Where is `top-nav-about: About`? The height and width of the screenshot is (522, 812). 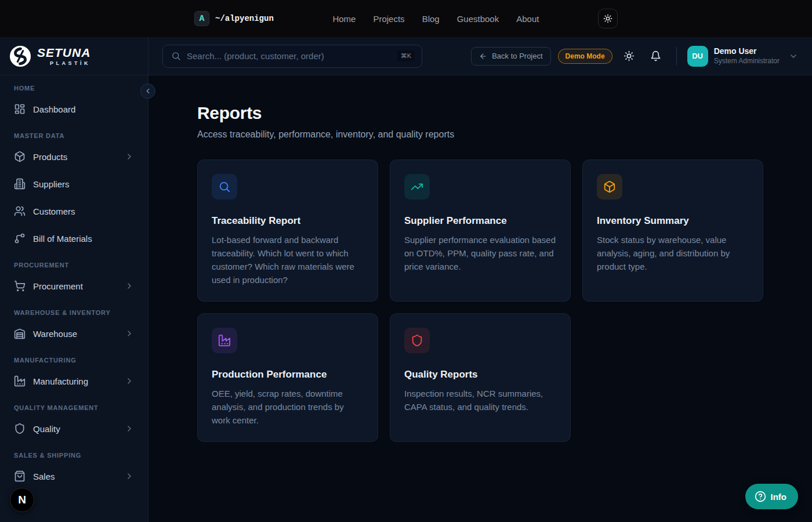 top-nav-about: About is located at coordinates (528, 19).